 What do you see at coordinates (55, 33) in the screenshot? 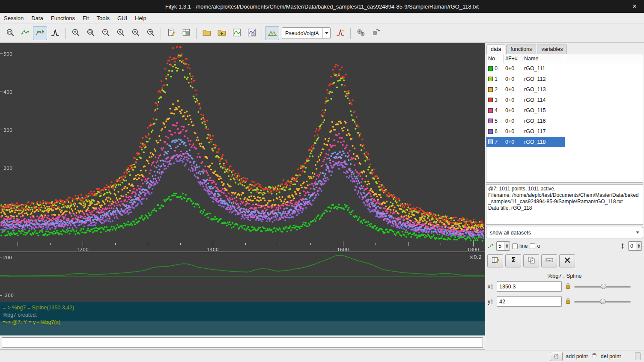
I see `mode-add-peak-button` at bounding box center [55, 33].